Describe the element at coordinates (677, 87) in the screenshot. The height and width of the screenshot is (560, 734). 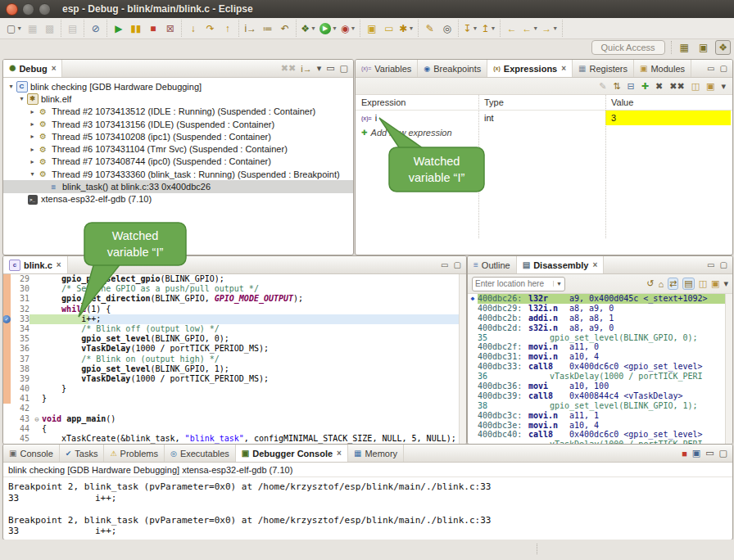
I see `remove-all-expressions-icon: ✖✖` at that location.